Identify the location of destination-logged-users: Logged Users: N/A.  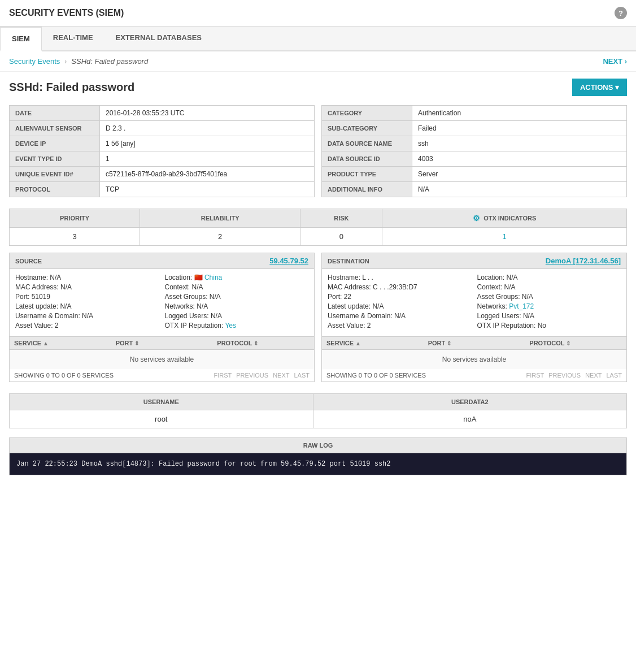
(549, 316).